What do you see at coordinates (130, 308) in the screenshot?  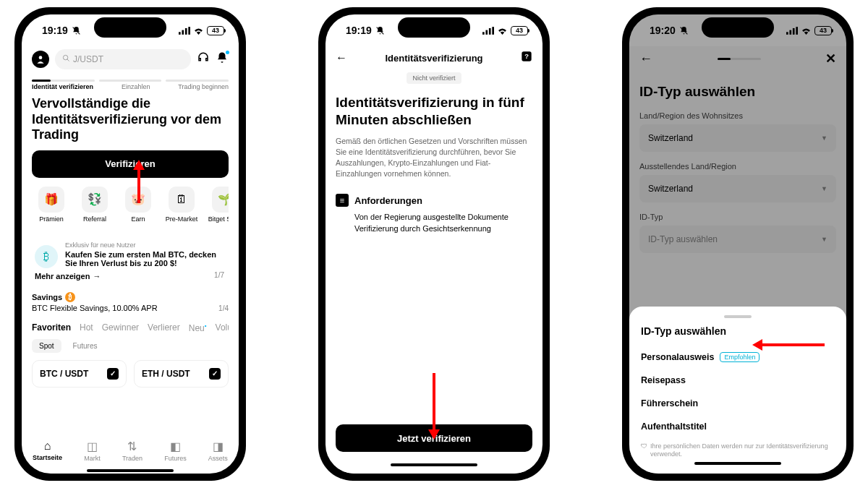 I see `savings-sub: BTC Flexible Savings, 10.00% APR1/4` at bounding box center [130, 308].